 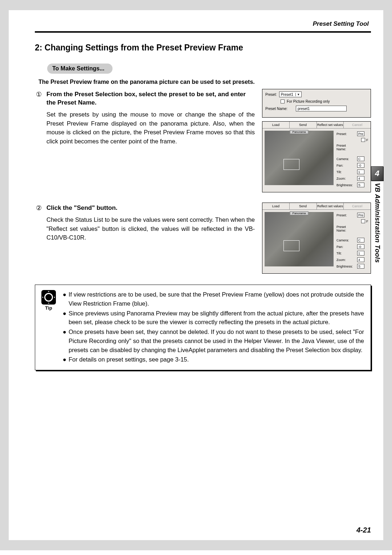 What do you see at coordinates (203, 32) in the screenshot?
I see `header-rule` at bounding box center [203, 32].